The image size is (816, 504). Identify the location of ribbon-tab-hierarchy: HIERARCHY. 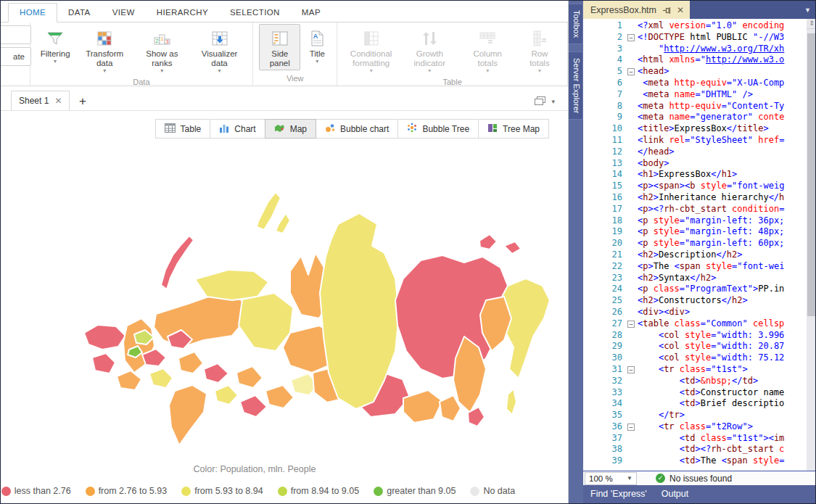
(183, 13).